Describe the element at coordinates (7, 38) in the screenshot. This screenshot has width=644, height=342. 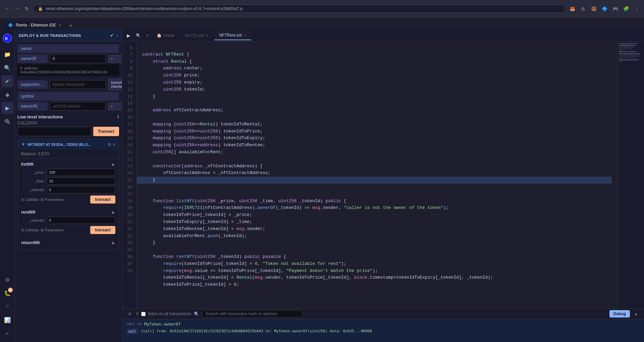
I see `remix-logo: R` at that location.